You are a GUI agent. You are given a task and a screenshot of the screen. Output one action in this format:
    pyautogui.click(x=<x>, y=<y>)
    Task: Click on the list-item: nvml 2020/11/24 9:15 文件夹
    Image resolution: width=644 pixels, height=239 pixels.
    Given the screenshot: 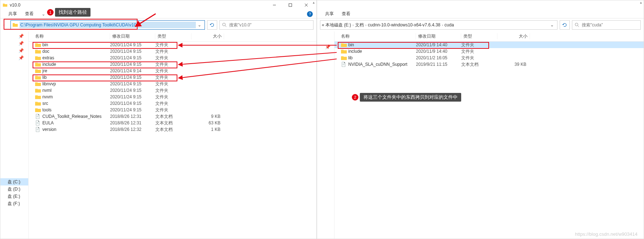 What is the action you would take?
    pyautogui.click(x=172, y=90)
    